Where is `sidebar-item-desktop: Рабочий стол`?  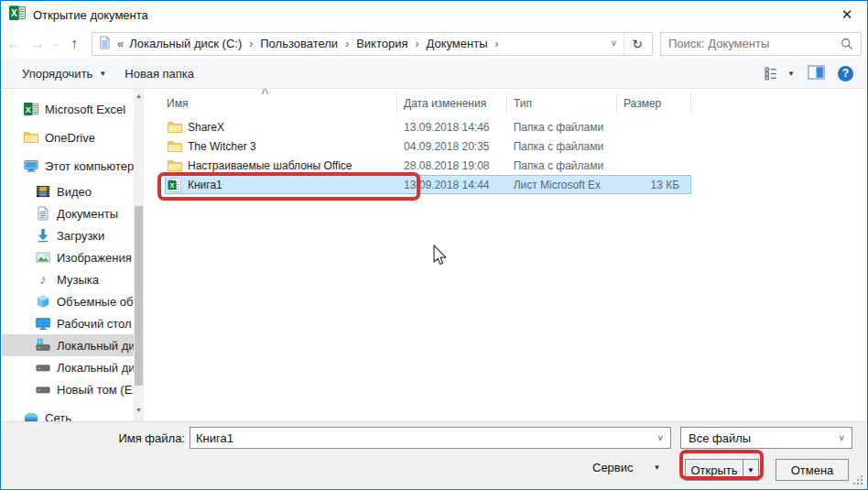 sidebar-item-desktop: Рабочий стол is located at coordinates (68, 323).